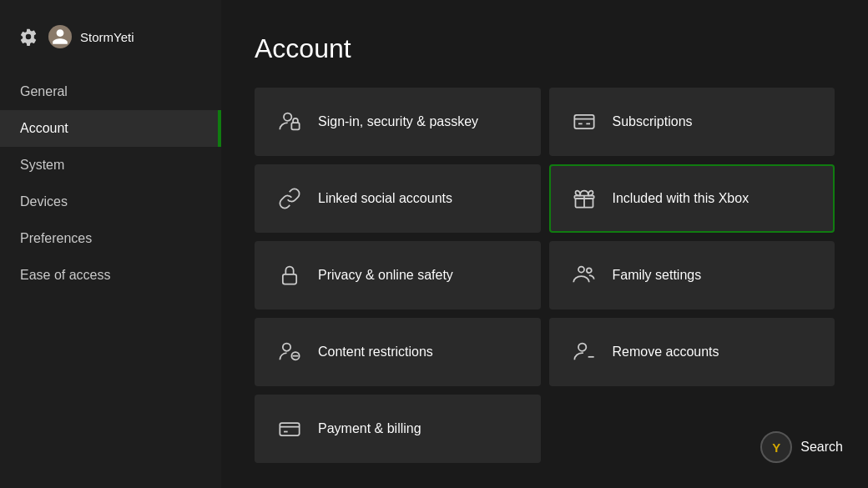 This screenshot has height=488, width=868. Describe the element at coordinates (110, 49) in the screenshot. I see `sidebar-user: StormYeti` at that location.